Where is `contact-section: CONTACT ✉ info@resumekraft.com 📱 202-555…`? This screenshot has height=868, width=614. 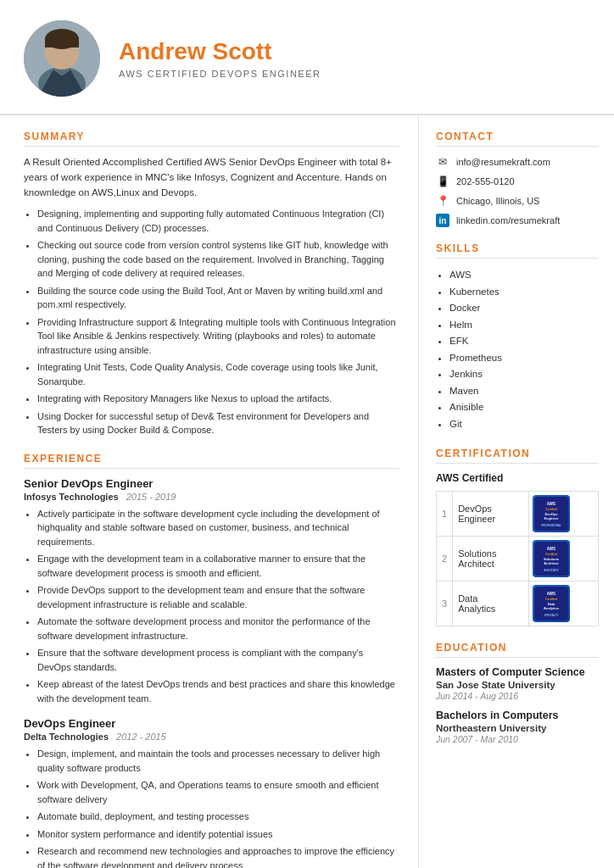
contact-section: CONTACT ✉ info@resumekraft.com 📱 202-555… is located at coordinates (517, 179).